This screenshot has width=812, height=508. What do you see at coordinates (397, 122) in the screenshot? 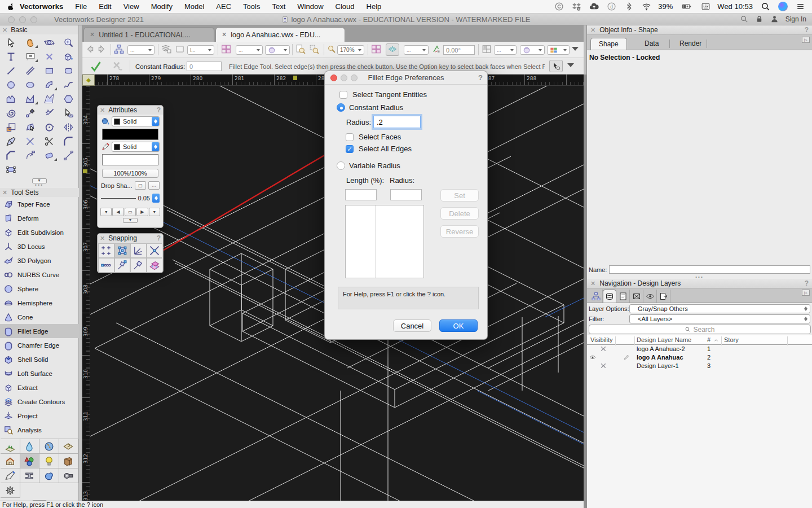
I see `radius-input` at bounding box center [397, 122].